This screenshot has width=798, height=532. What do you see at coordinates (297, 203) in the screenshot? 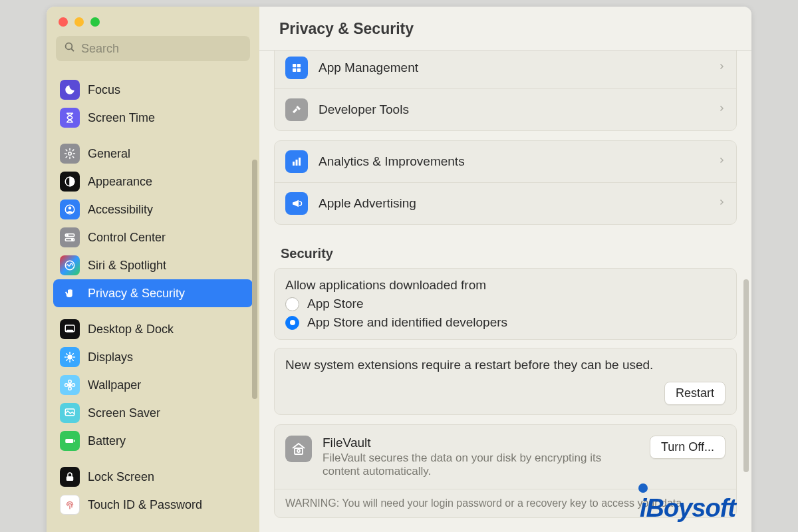
I see `megaphone-icon` at bounding box center [297, 203].